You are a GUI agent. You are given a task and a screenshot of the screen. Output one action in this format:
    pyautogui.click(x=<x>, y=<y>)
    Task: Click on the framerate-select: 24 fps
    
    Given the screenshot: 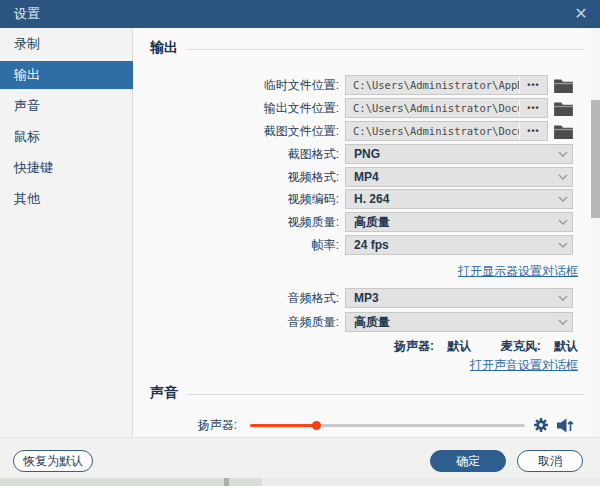 What is the action you would take?
    pyautogui.click(x=459, y=245)
    